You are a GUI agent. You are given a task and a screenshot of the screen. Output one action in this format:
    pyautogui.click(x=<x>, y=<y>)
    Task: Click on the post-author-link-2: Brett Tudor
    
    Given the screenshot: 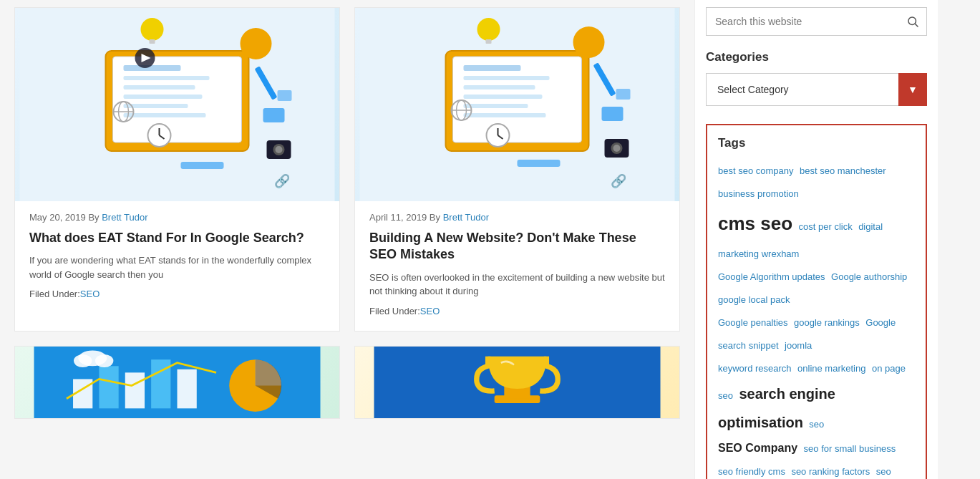 What is the action you would take?
    pyautogui.click(x=466, y=218)
    